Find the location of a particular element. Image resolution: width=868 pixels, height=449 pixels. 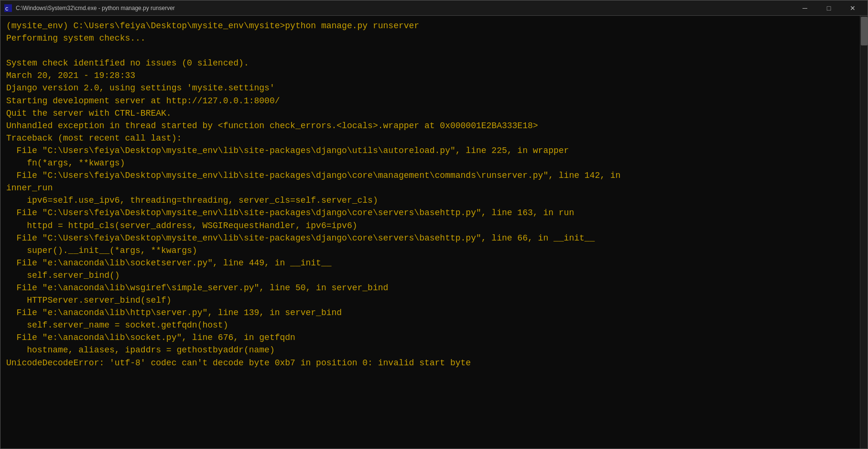

terminal-line: httpd = httpd_cls(server_address, WSGIRe… is located at coordinates (429, 226).